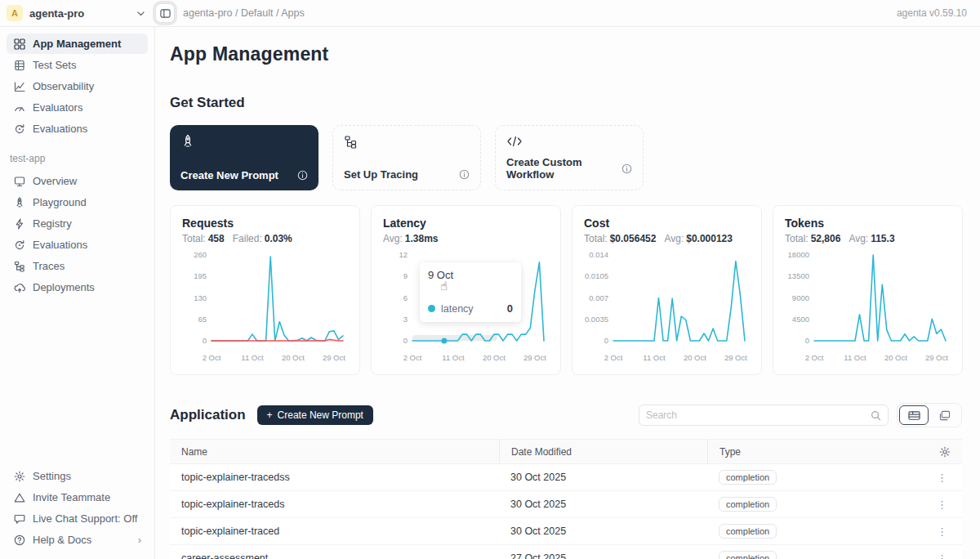 This screenshot has width=980, height=559. Describe the element at coordinates (698, 239) in the screenshot. I see `stat: Avg:$0.000123` at that location.